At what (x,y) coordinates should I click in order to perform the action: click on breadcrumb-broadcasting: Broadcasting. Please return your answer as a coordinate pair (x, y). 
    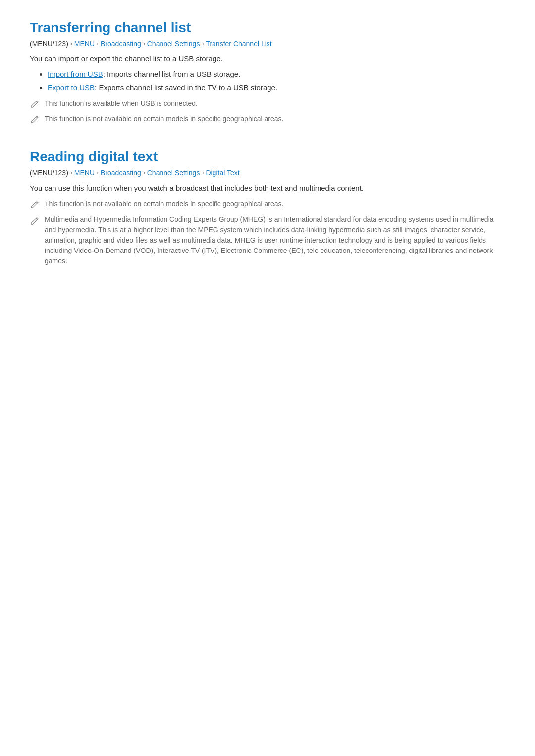
    Looking at the image, I should click on (121, 44).